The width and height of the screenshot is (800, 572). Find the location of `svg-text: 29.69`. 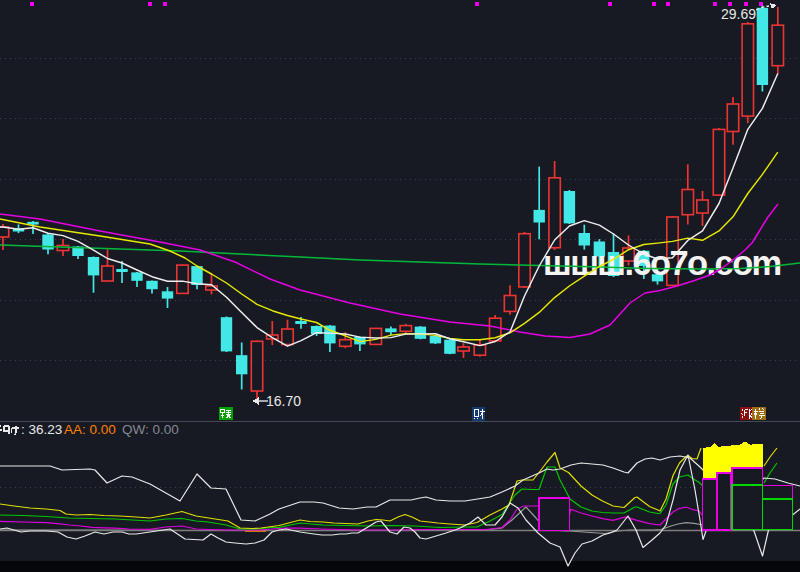

svg-text: 29.69 is located at coordinates (738, 14).